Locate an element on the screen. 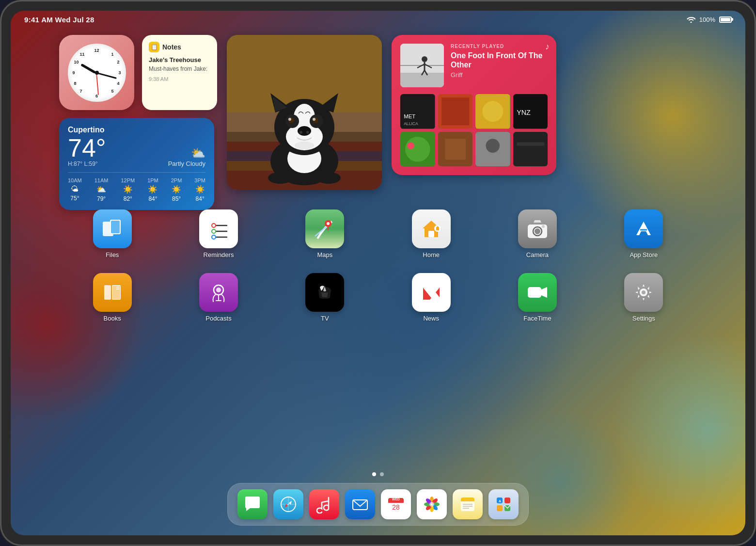  books-svg is located at coordinates (112, 292).